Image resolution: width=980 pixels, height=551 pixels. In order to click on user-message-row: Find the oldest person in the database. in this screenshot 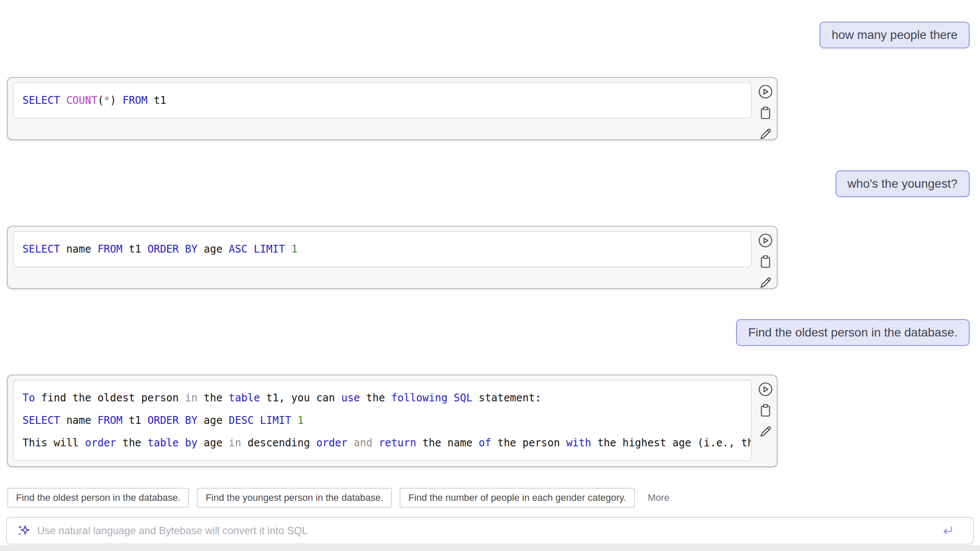, I will do `click(490, 333)`.